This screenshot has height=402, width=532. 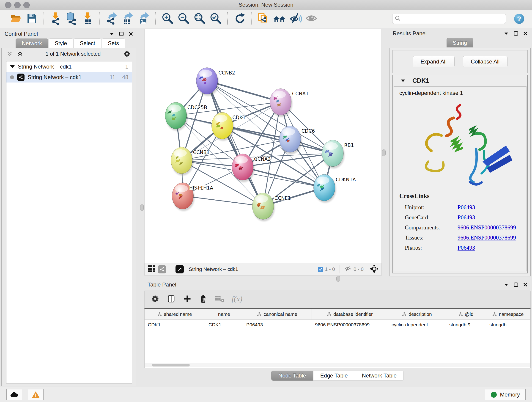 I want to click on clone-network-button, so click(x=263, y=19).